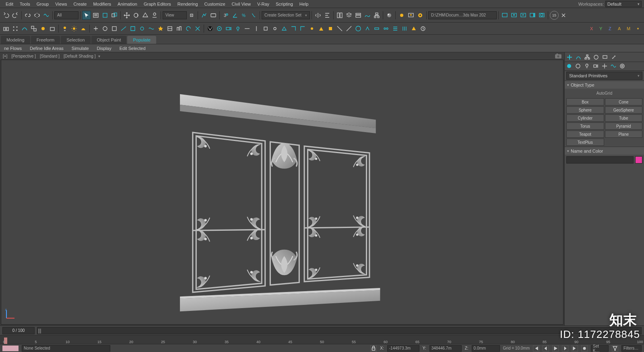 This screenshot has height=352, width=644. I want to click on misc-icon-d, so click(275, 29).